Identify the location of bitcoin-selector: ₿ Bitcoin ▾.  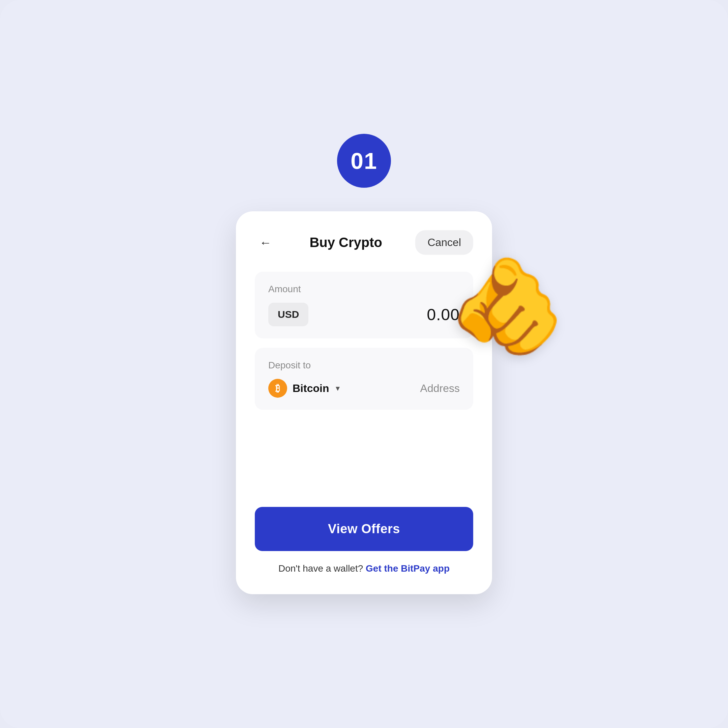
(304, 388).